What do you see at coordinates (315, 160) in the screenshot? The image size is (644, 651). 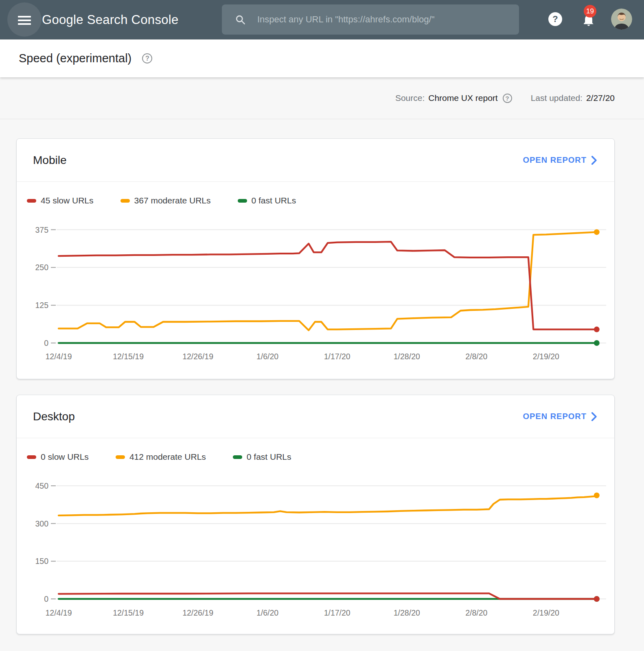 I see `mobile-card-header: Mobile OPEN REPORT` at bounding box center [315, 160].